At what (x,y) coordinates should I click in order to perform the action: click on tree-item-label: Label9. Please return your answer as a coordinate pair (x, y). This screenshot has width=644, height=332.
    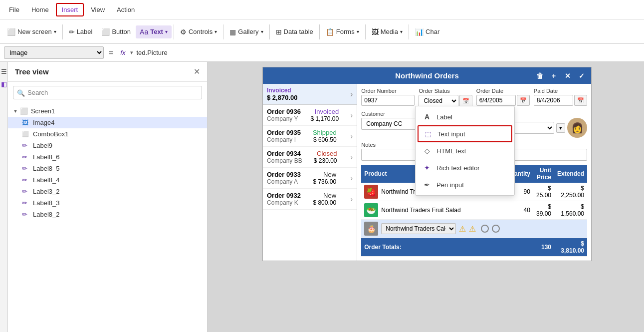
    Looking at the image, I should click on (43, 146).